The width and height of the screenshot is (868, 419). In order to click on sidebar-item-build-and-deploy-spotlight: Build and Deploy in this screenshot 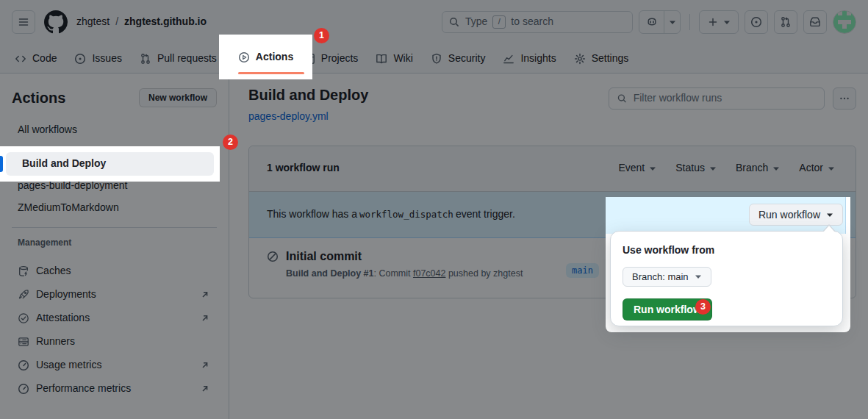, I will do `click(110, 164)`.